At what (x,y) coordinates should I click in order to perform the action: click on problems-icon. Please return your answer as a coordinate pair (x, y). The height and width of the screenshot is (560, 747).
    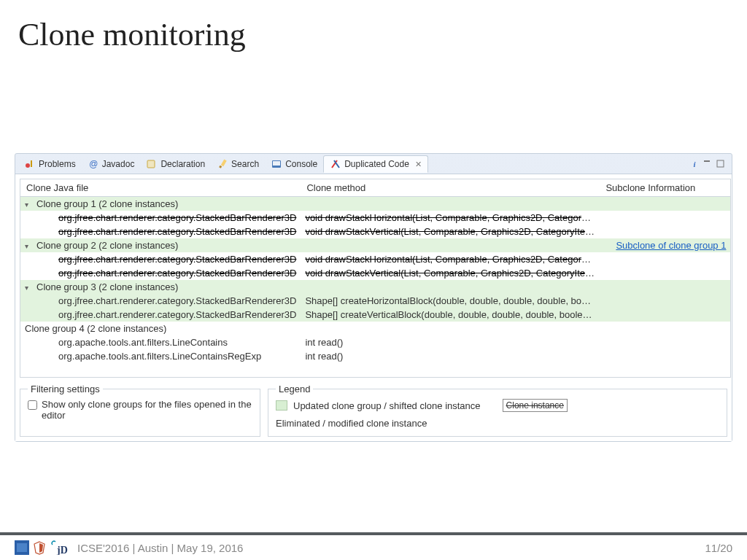
    Looking at the image, I should click on (30, 164).